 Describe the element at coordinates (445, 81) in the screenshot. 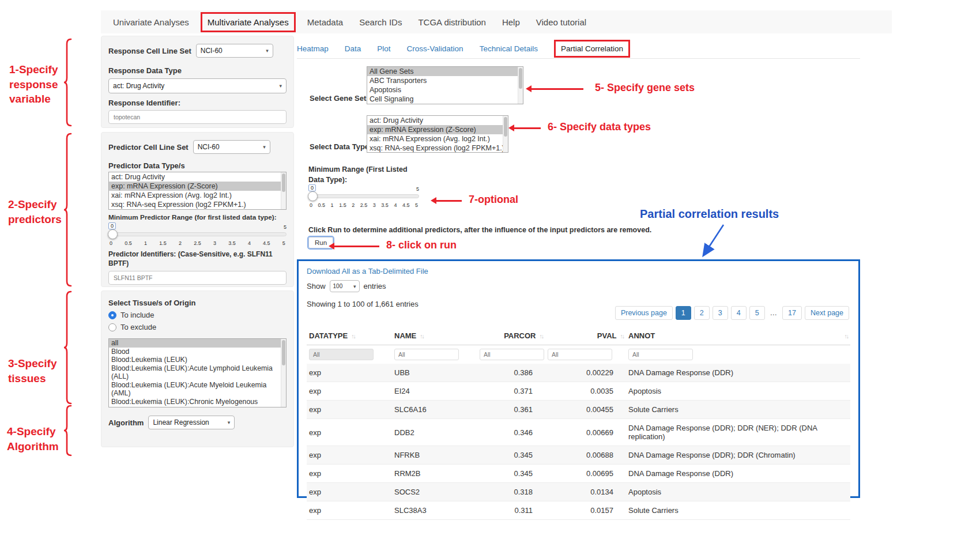

I see `listbox-option: ABC Transporters` at that location.